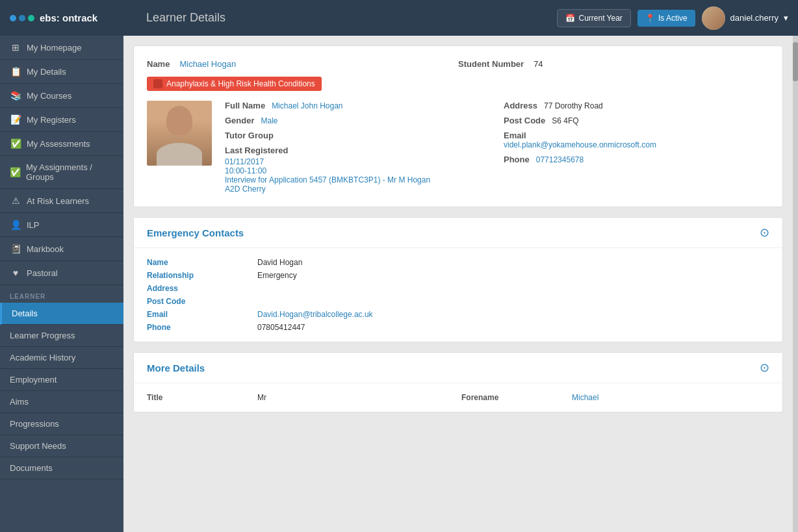 The height and width of the screenshot is (532, 798). I want to click on current-year-label: Current Year, so click(600, 18).